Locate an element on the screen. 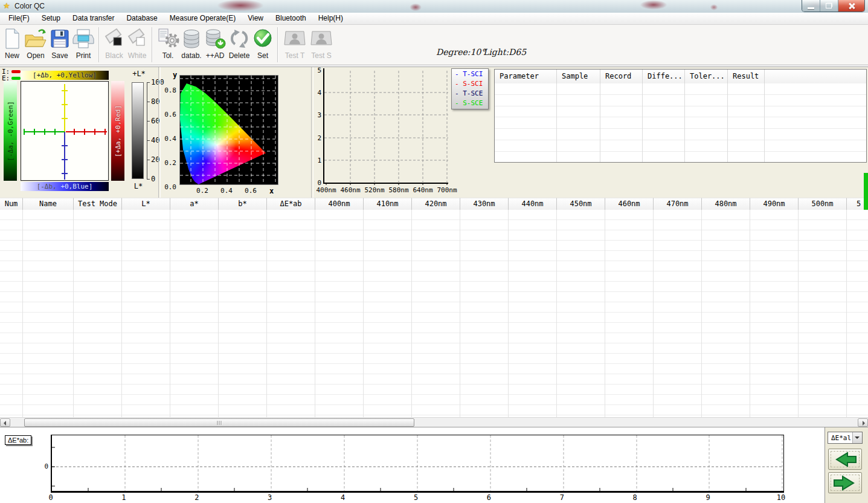 The width and height of the screenshot is (868, 503). toolbar-separator is located at coordinates (99, 45).